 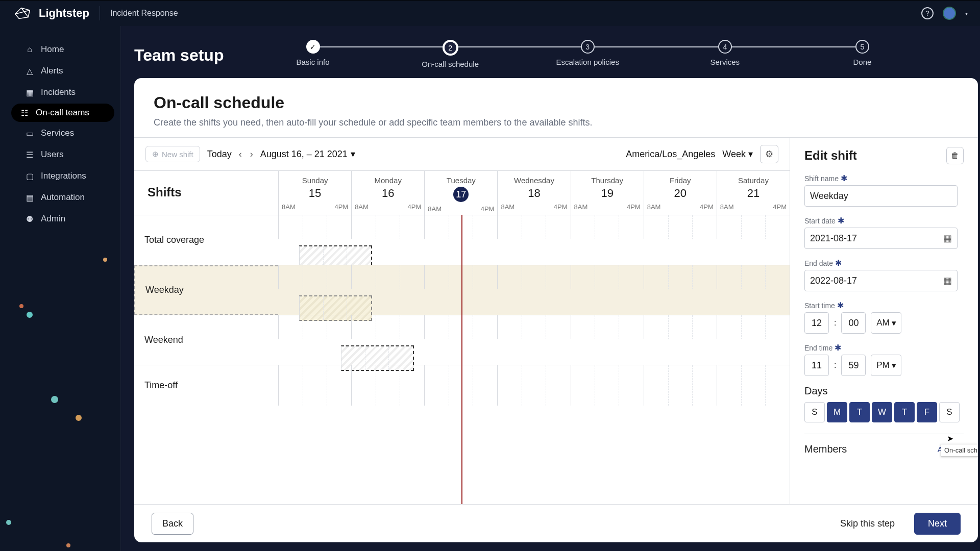 I want to click on shift-name-input: Weekday, so click(x=881, y=196).